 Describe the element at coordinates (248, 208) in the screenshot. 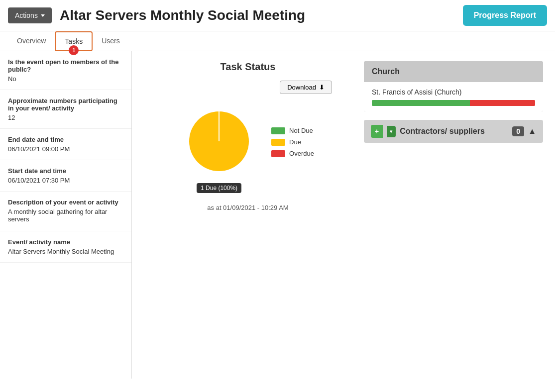

I see `timestamp: as at 01/09/2021 - 10:29 AM` at that location.